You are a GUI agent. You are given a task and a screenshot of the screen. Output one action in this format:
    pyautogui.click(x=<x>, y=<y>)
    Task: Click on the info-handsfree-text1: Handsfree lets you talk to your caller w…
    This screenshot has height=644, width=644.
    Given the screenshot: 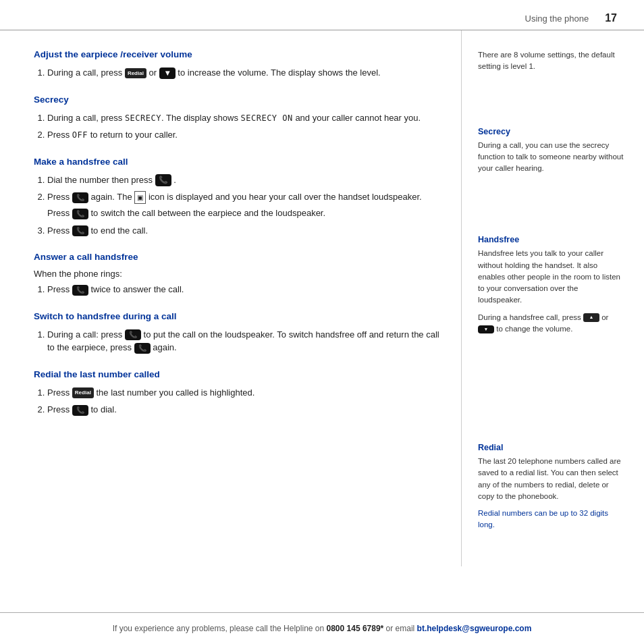 What is the action you would take?
    pyautogui.click(x=551, y=277)
    